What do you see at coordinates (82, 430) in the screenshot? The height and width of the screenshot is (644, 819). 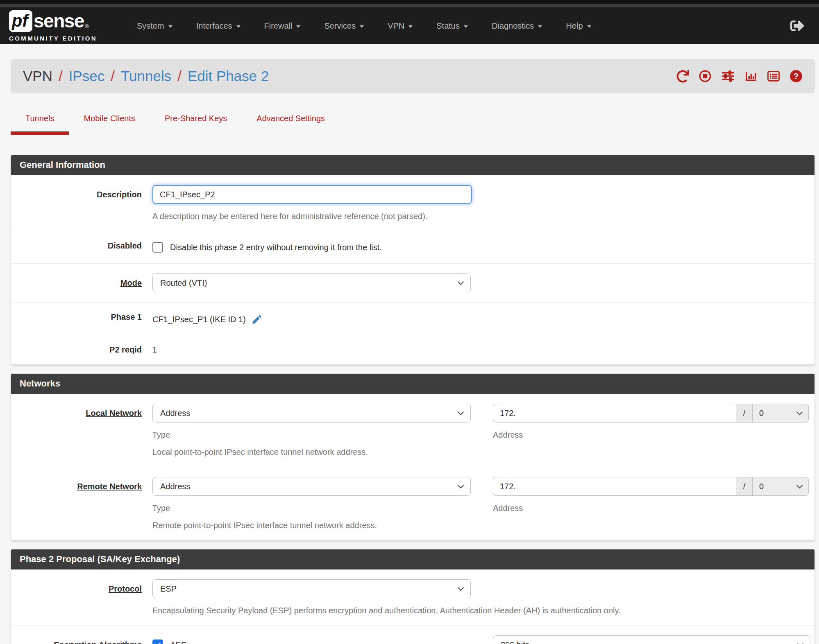 I see `local-network-label: Local Network` at bounding box center [82, 430].